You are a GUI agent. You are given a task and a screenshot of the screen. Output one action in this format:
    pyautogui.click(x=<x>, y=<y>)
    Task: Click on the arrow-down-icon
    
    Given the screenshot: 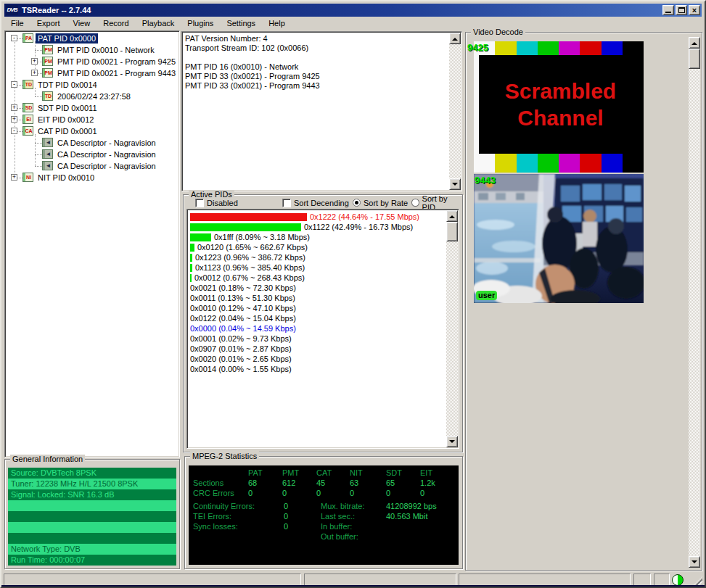 What is the action you would take?
    pyautogui.click(x=694, y=563)
    